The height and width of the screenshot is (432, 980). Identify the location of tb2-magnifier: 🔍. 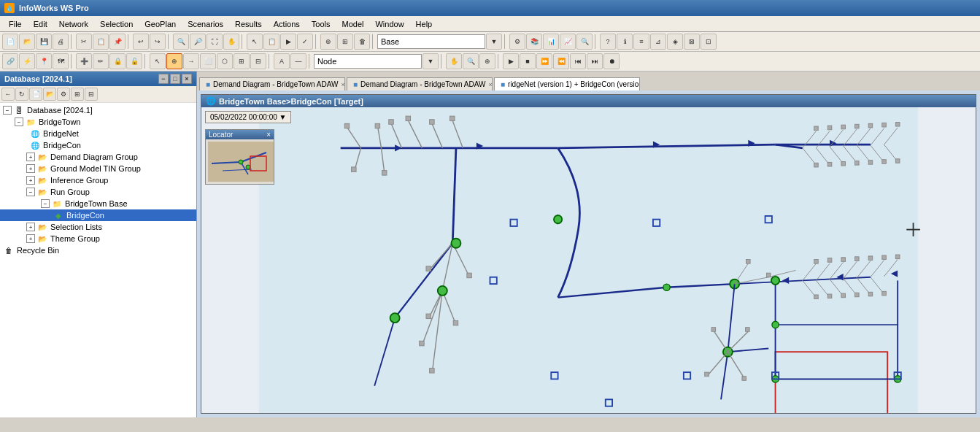
(471, 61).